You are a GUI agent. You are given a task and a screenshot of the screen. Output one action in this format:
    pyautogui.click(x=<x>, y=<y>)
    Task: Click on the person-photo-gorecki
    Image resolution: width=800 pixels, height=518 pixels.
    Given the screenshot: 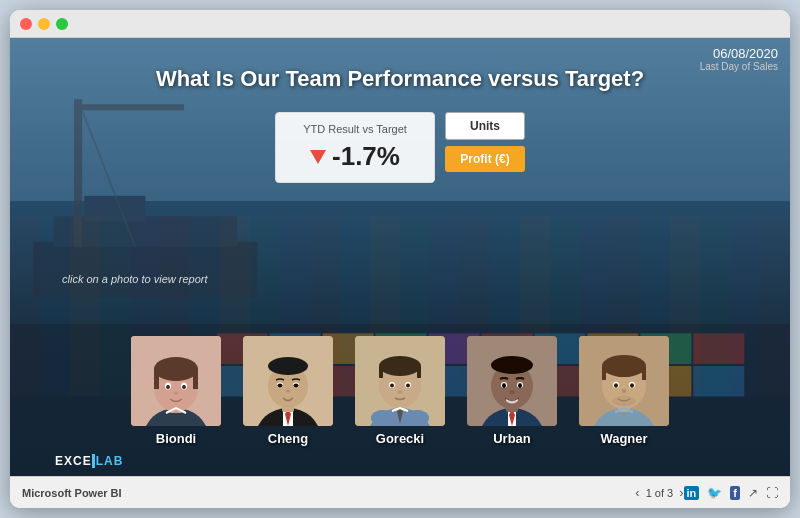 What is the action you would take?
    pyautogui.click(x=400, y=381)
    